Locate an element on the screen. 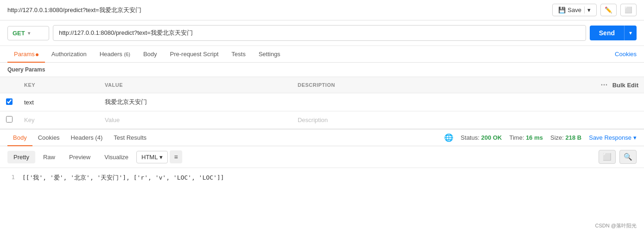 This screenshot has width=644, height=233. format-type-select: HTML ▾ is located at coordinates (152, 157).